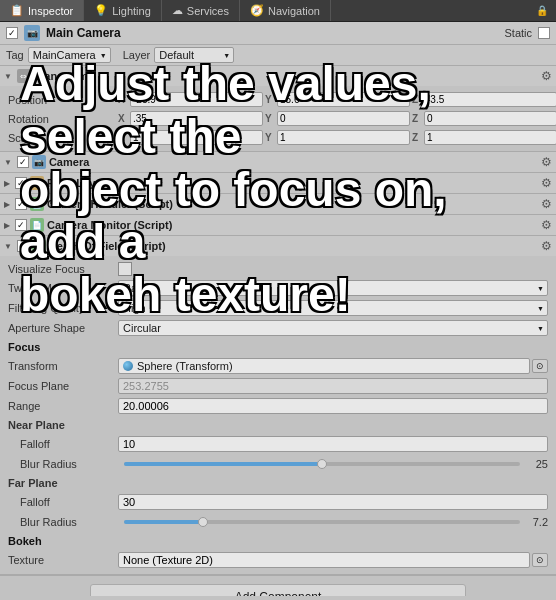 The image size is (556, 600). What do you see at coordinates (8, 162) in the screenshot?
I see `camera-triangle: ▼` at bounding box center [8, 162].